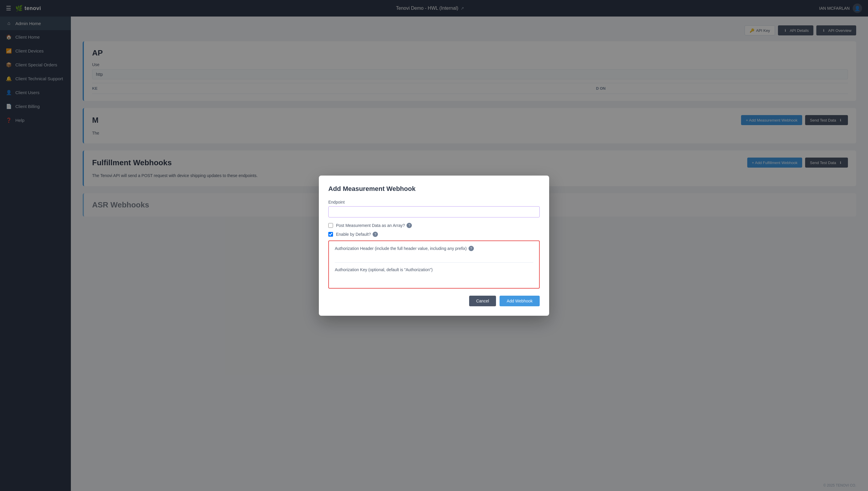 The image size is (868, 491). What do you see at coordinates (357, 234) in the screenshot?
I see `enable-default-label: Enable by Default? ?` at bounding box center [357, 234].